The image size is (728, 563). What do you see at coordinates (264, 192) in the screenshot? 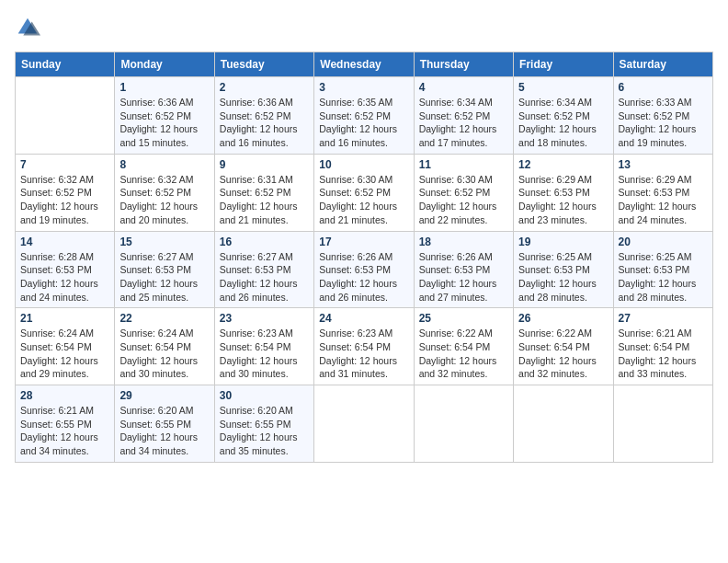
I see `day-cell: 9 Sunrise: 6:31 AMSunset: 6:52 PMDayligh…` at bounding box center [264, 192].